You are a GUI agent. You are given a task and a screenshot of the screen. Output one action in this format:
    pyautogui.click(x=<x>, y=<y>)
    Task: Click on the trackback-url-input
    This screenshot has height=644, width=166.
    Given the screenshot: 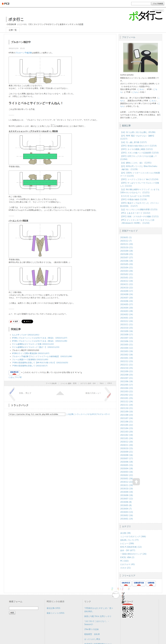 What is the action you would take?
    pyautogui.click(x=37, y=414)
    